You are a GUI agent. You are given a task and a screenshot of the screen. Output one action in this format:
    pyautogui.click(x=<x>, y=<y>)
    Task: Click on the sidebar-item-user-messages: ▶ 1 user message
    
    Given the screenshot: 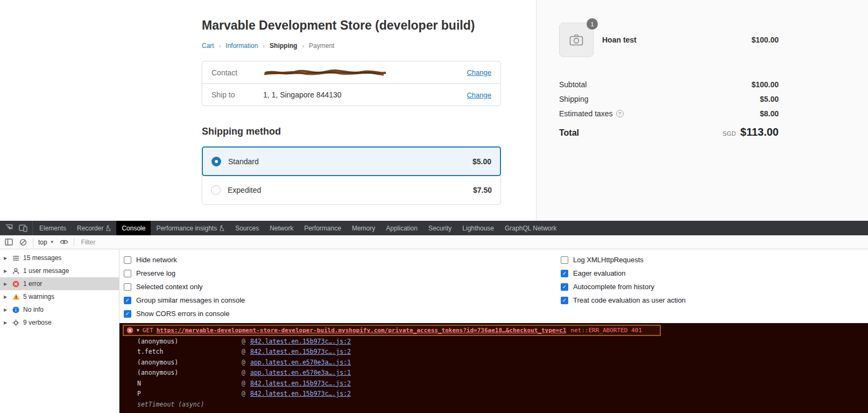 What is the action you would take?
    pyautogui.click(x=59, y=271)
    